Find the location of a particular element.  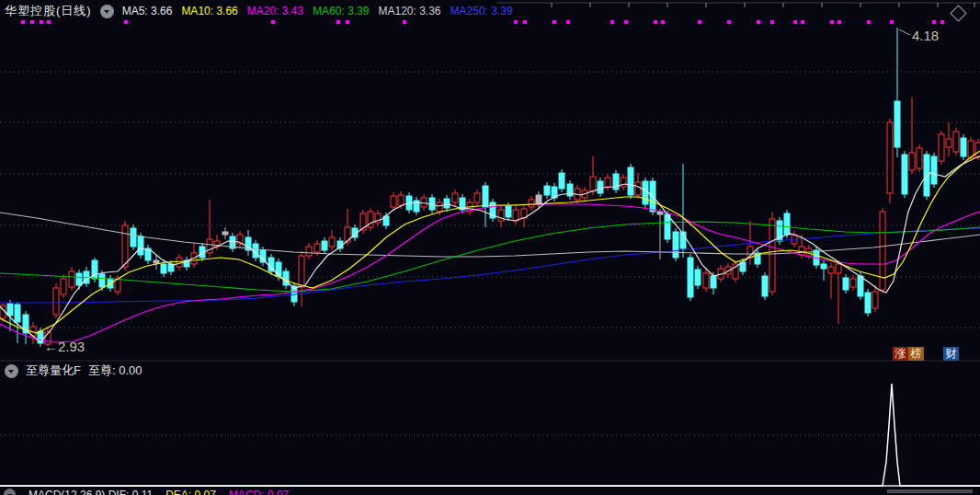

ma-label-ma10: MA10: 3.66 is located at coordinates (210, 11).